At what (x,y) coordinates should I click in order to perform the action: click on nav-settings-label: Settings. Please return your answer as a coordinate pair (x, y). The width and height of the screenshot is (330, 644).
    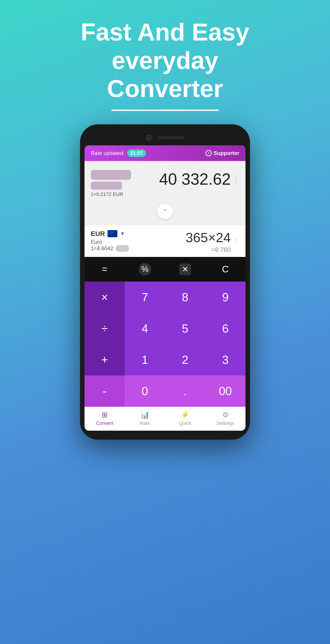
    Looking at the image, I should click on (226, 424).